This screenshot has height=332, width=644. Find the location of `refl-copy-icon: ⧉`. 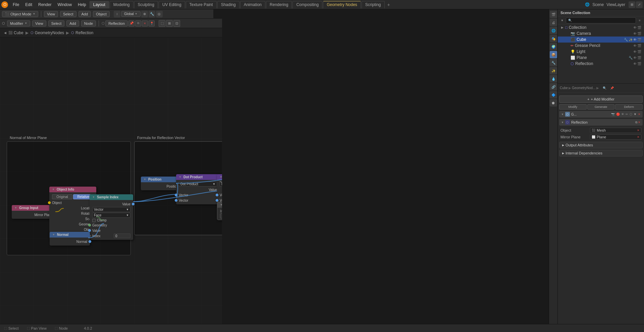

refl-copy-icon: ⧉ is located at coordinates (636, 123).